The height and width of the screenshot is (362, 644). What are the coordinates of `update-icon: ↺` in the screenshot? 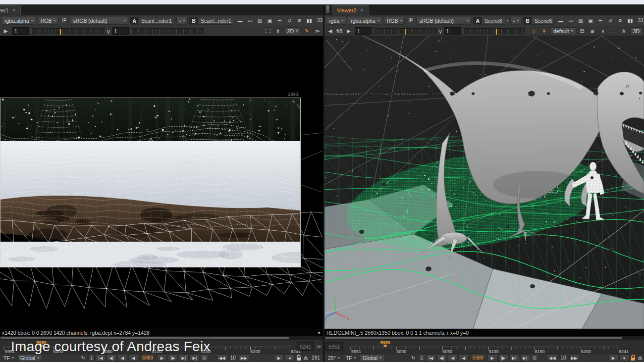 It's located at (610, 21).